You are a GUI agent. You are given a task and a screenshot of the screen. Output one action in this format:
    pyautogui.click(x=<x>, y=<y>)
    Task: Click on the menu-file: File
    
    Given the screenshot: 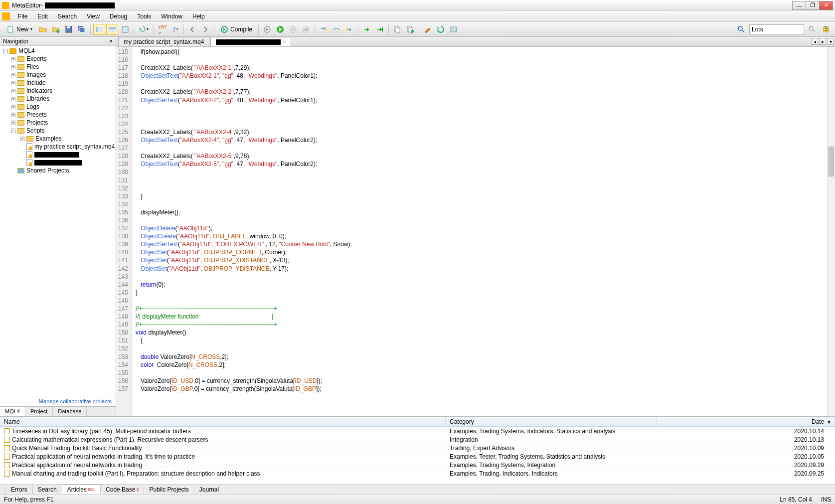 What is the action you would take?
    pyautogui.click(x=23, y=16)
    